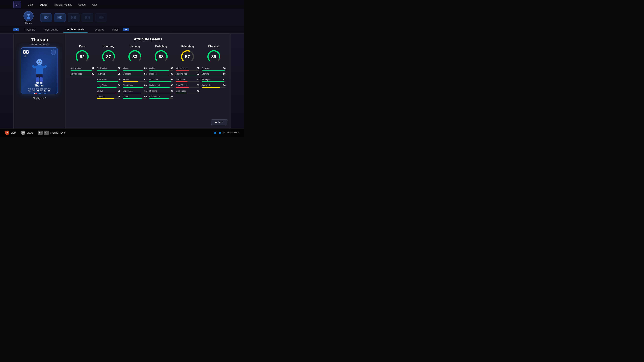 This screenshot has width=644, height=362. Describe the element at coordinates (52, 133) in the screenshot. I see `change-player-button: LT RT Change Player` at that location.